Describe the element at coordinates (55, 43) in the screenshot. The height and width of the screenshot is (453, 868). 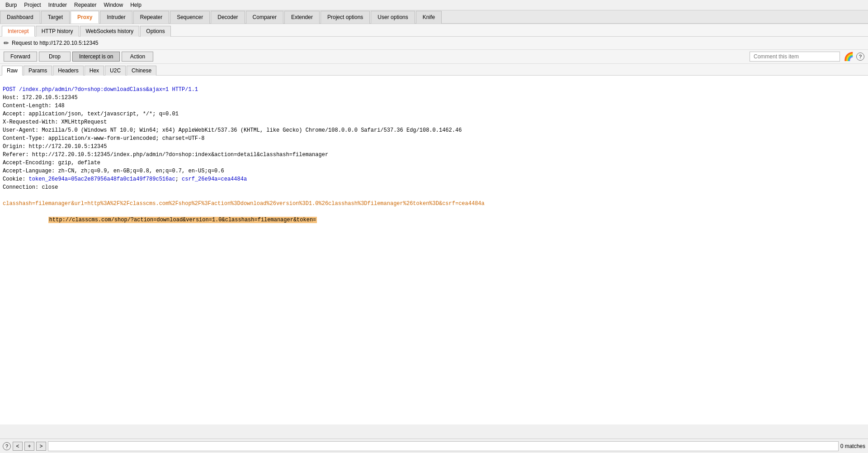
I see `request-url: Request to http://172.20.10.5:12345` at that location.